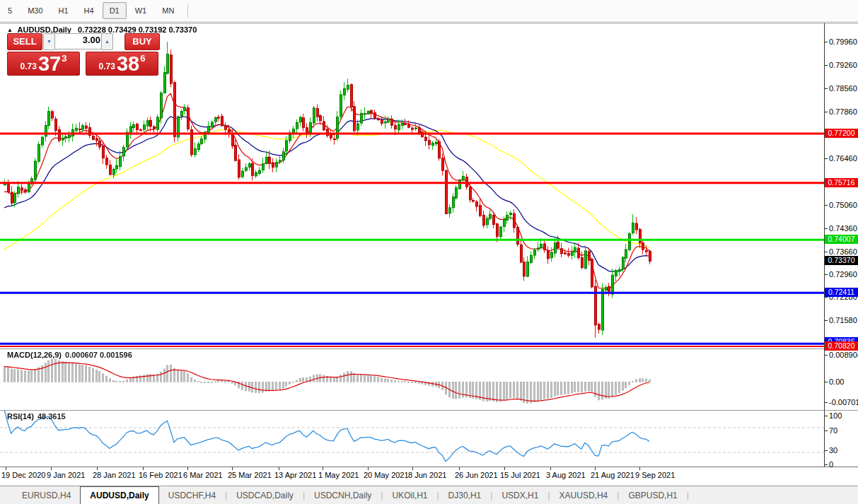 The width and height of the screenshot is (858, 504). What do you see at coordinates (836, 382) in the screenshot?
I see `axis-price-label: 0.00` at bounding box center [836, 382].